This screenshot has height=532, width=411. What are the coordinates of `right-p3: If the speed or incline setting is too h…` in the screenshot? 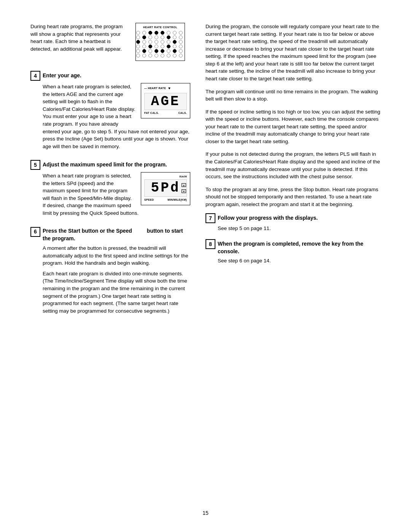 It's located at (293, 127).